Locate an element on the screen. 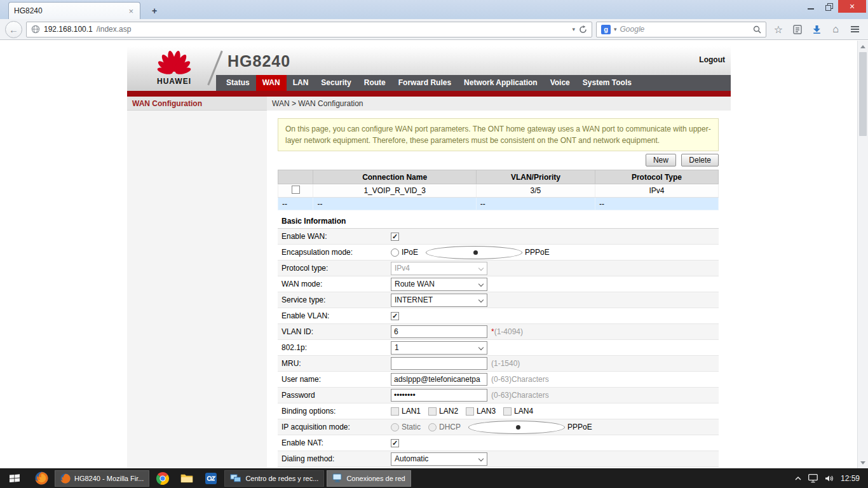 This screenshot has height=488, width=868. globe-icon is located at coordinates (36, 29).